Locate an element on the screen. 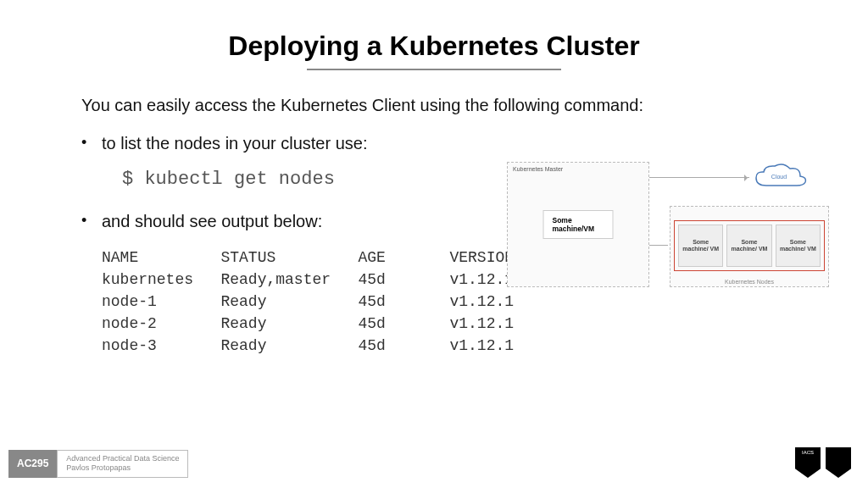 This screenshot has height=488, width=868. nodes-label: Kubernetes Nodes is located at coordinates (749, 281).